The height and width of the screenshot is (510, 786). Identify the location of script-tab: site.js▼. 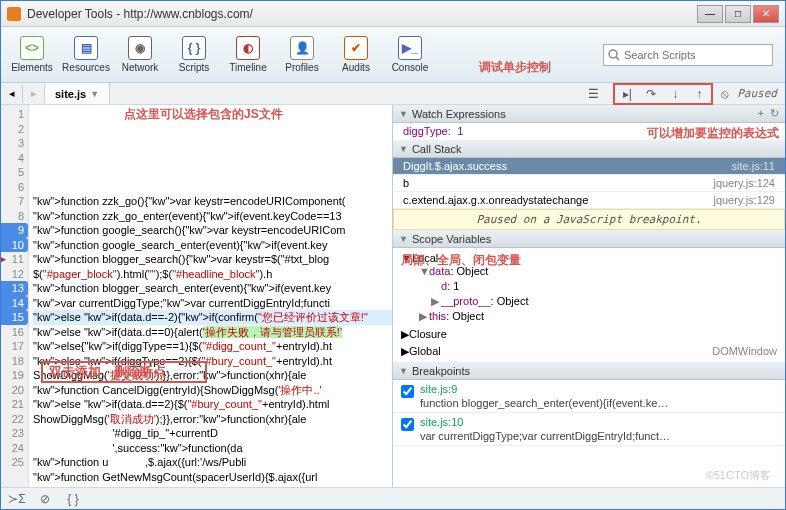
(78, 94).